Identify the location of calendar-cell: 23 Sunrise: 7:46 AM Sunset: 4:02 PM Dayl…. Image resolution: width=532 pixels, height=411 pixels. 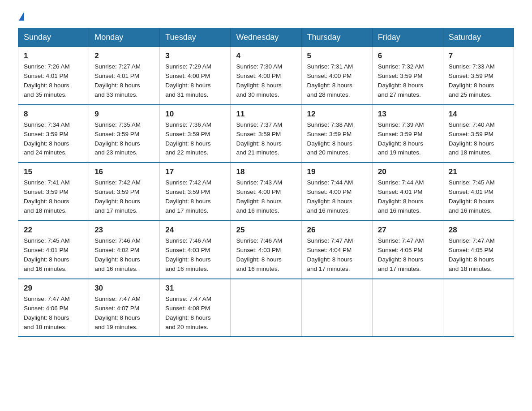
(124, 250).